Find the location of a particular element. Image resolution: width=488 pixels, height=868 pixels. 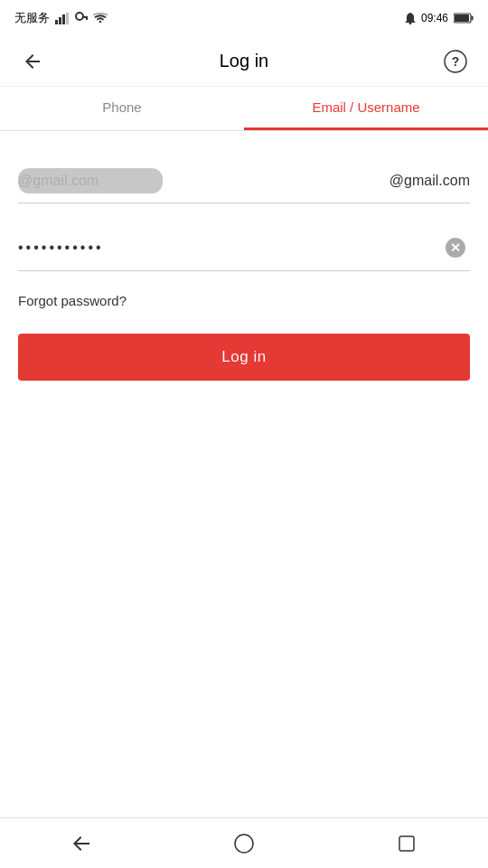

clear-icon: ✕ is located at coordinates (455, 248).